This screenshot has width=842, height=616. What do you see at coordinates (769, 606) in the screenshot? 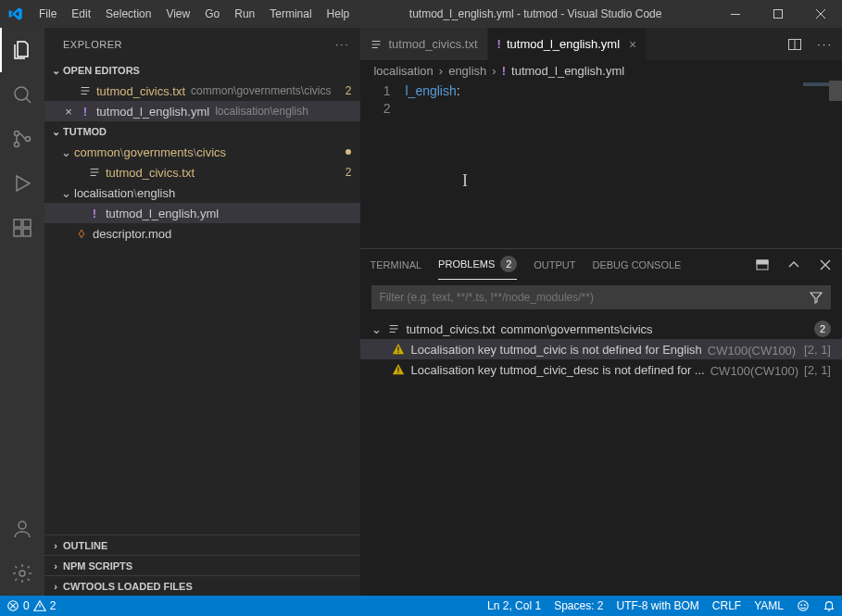
I see `status-lang: YAML` at bounding box center [769, 606].